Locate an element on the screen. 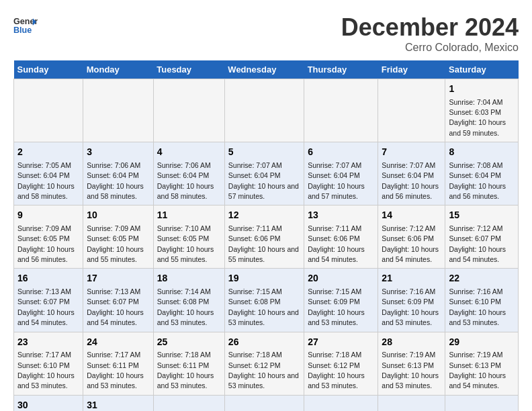  main-title: December 2024 is located at coordinates (430, 28).